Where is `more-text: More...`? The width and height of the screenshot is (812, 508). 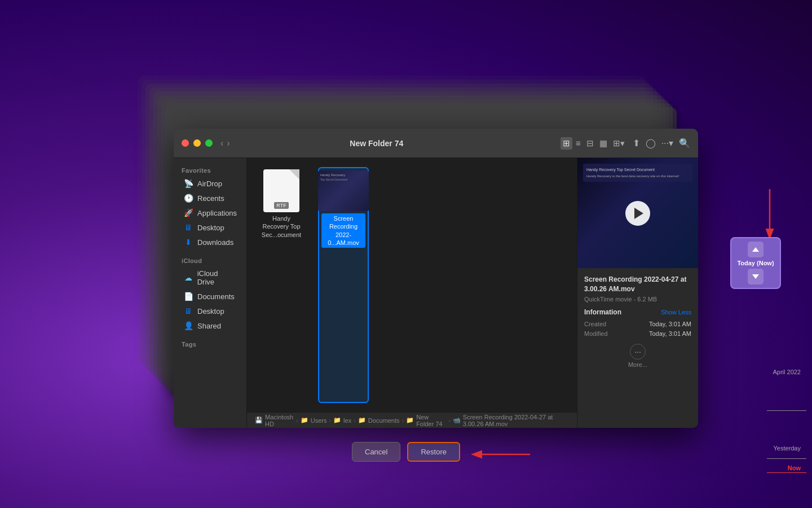
more-text: More... is located at coordinates (638, 365).